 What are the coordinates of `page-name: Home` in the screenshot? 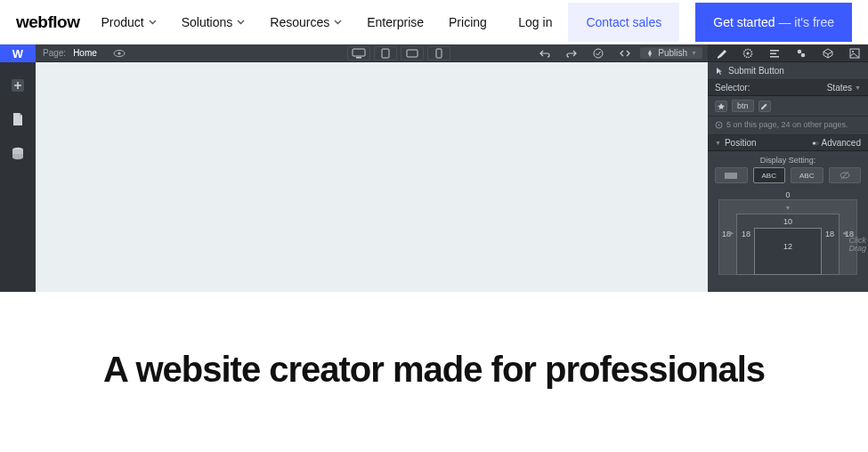 It's located at (85, 53).